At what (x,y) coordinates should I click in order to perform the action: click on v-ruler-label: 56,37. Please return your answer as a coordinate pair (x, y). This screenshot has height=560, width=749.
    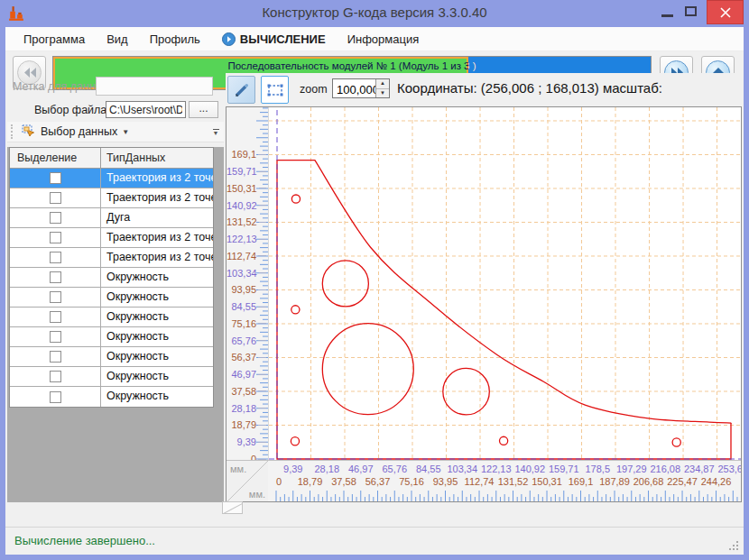
    Looking at the image, I should click on (246, 357).